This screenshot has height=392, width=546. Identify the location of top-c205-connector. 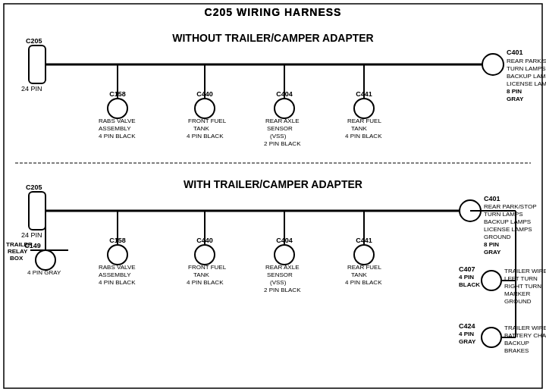
(37, 64).